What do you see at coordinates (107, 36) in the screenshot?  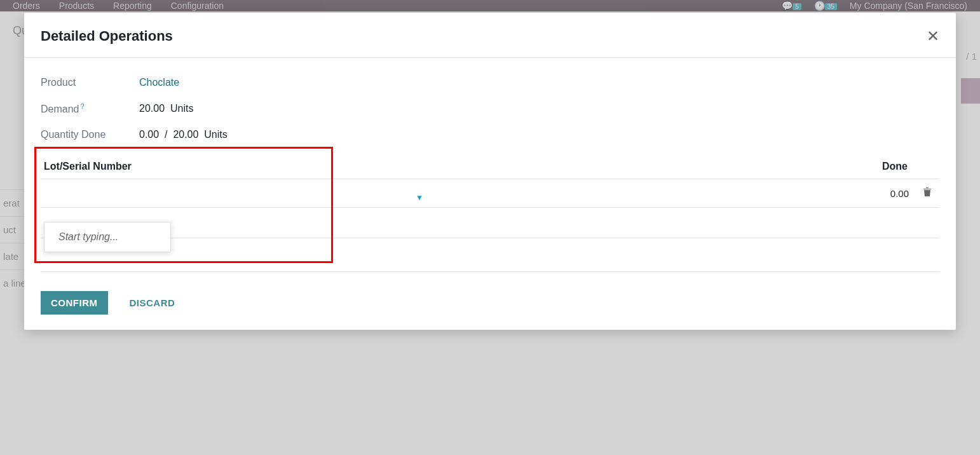 I see `modal-title: Detailed Operations` at bounding box center [107, 36].